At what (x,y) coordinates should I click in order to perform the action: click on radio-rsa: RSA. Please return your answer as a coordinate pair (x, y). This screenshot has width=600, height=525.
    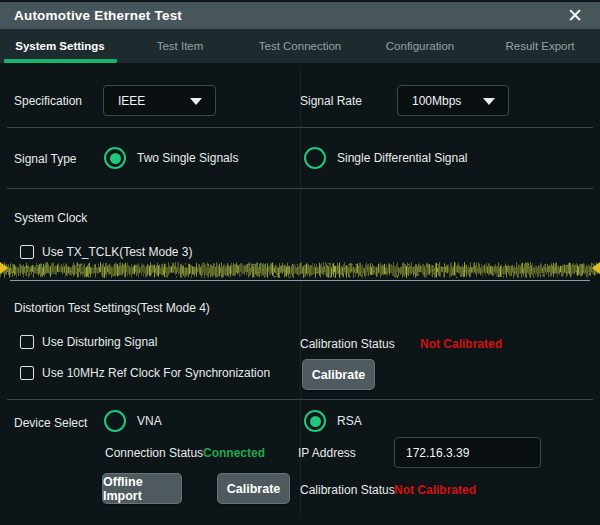
    Looking at the image, I should click on (333, 421).